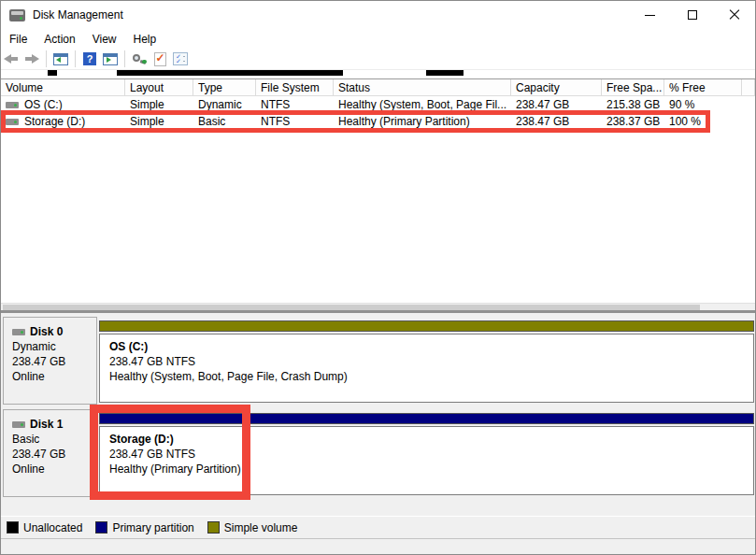 The width and height of the screenshot is (756, 555). I want to click on legend-swatch-simple-volume, so click(213, 527).